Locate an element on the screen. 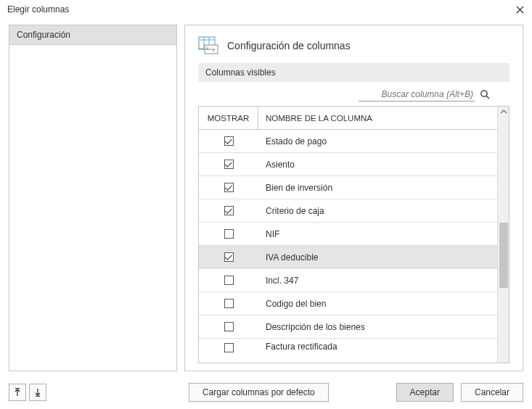  accept-button: Aceptar is located at coordinates (425, 392).